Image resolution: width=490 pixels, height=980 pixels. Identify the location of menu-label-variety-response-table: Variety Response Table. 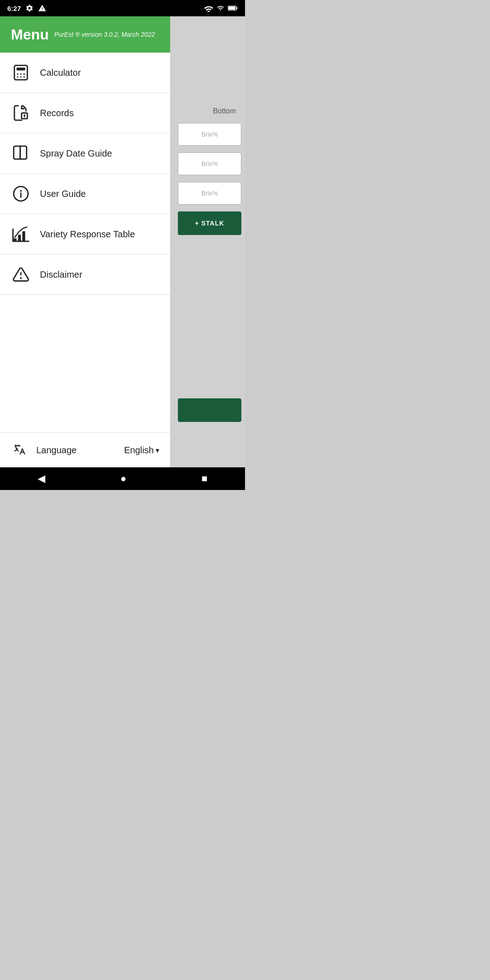
(87, 234).